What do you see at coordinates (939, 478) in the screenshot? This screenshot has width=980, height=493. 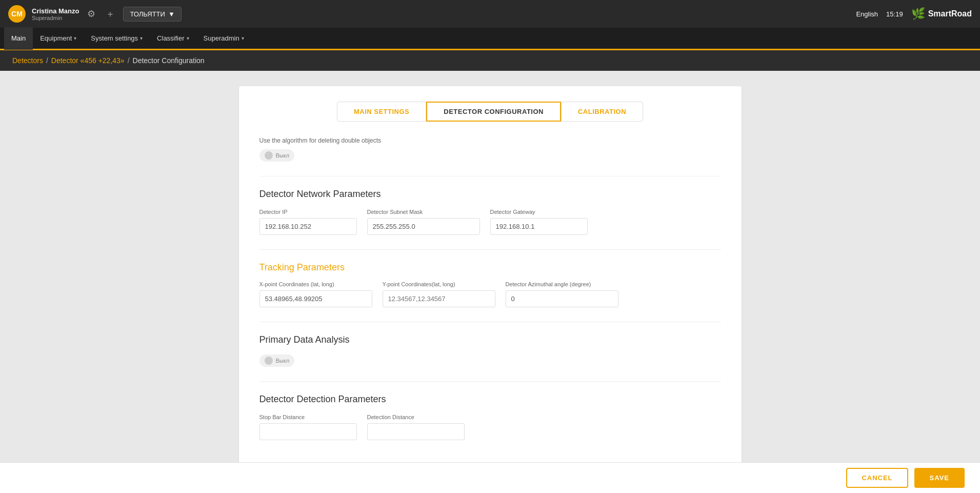 I see `save-button: SAVE` at bounding box center [939, 478].